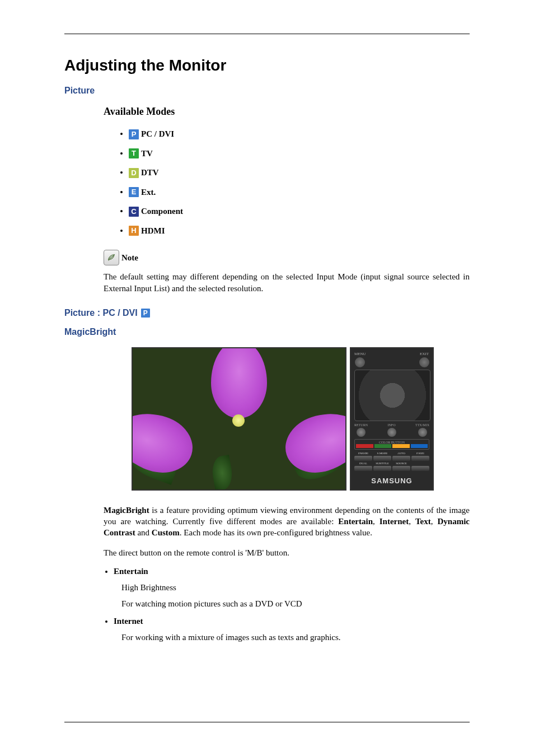  I want to click on item-title: Internet, so click(129, 621).